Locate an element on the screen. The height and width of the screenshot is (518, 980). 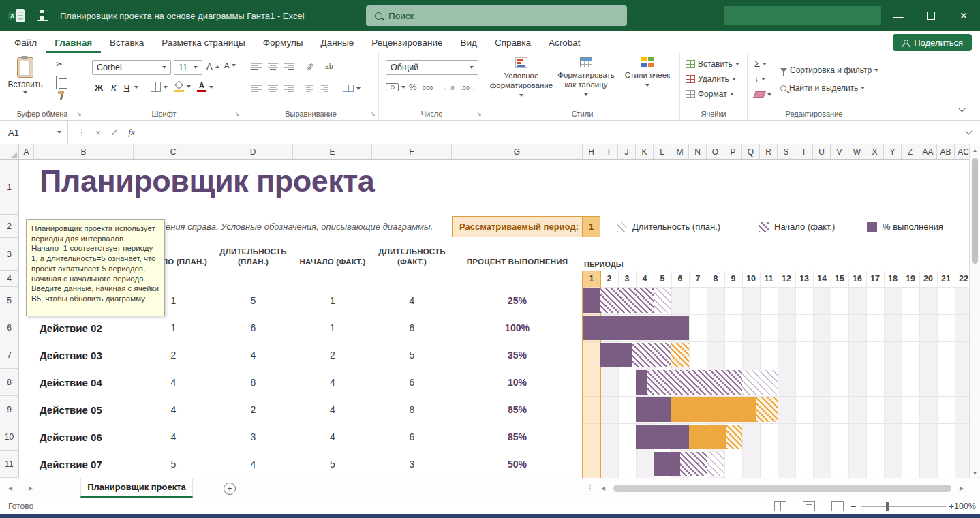
cell-percent-complete: 100% is located at coordinates (517, 328).